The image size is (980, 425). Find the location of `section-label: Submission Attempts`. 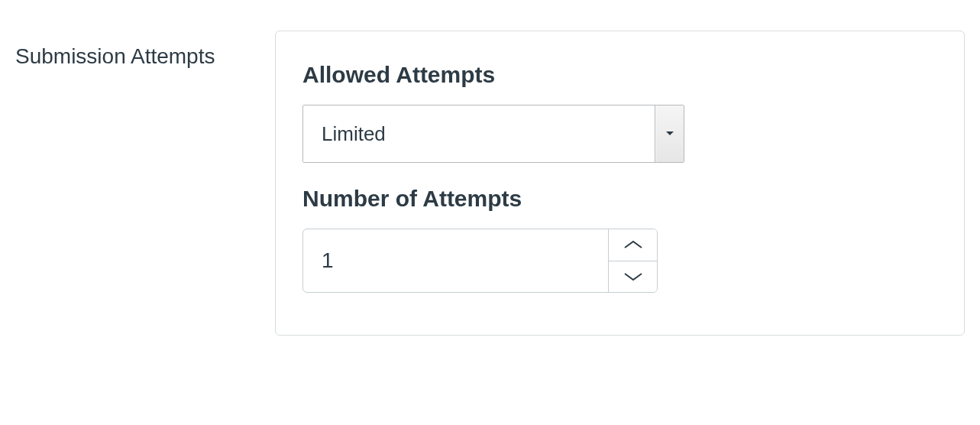

section-label: Submission Attempts is located at coordinates (134, 50).